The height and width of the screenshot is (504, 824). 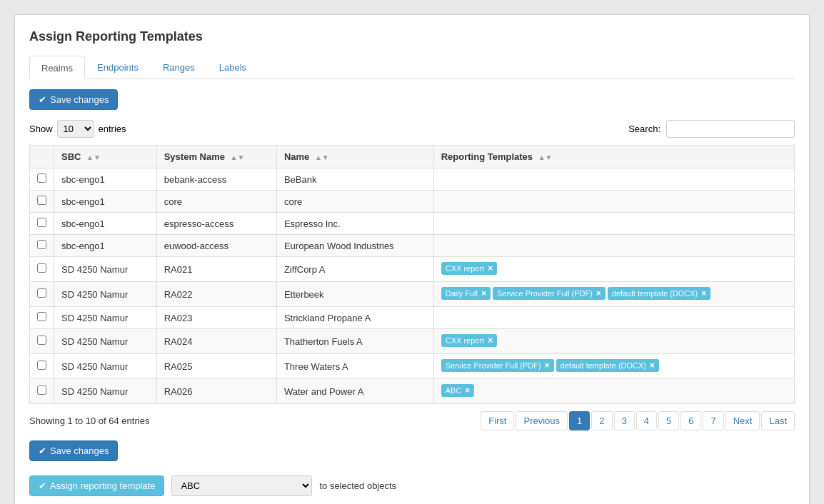 What do you see at coordinates (241, 485) in the screenshot?
I see `template-select: ABCCXX reportDaily FullService Provider …` at bounding box center [241, 485].